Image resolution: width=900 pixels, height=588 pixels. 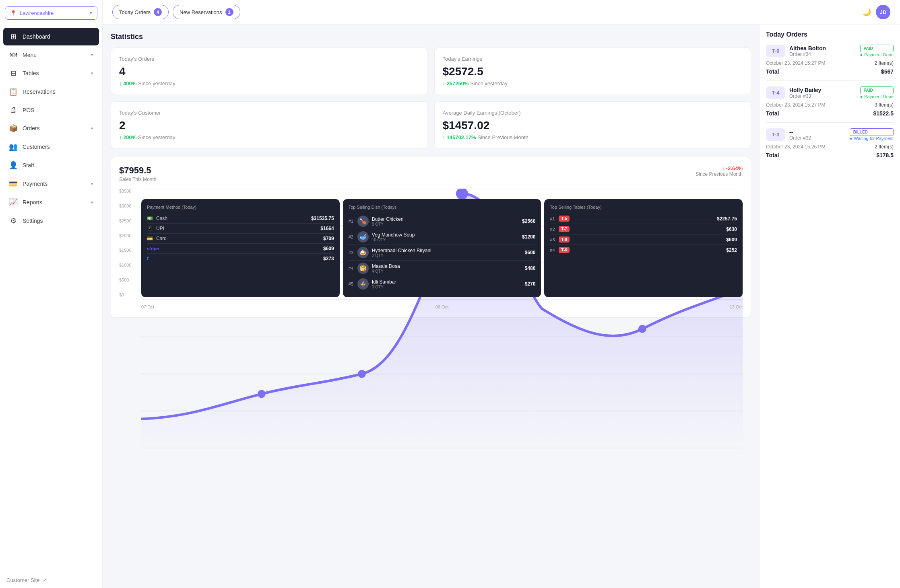 What do you see at coordinates (817, 132) in the screenshot?
I see `order-name: --` at bounding box center [817, 132].